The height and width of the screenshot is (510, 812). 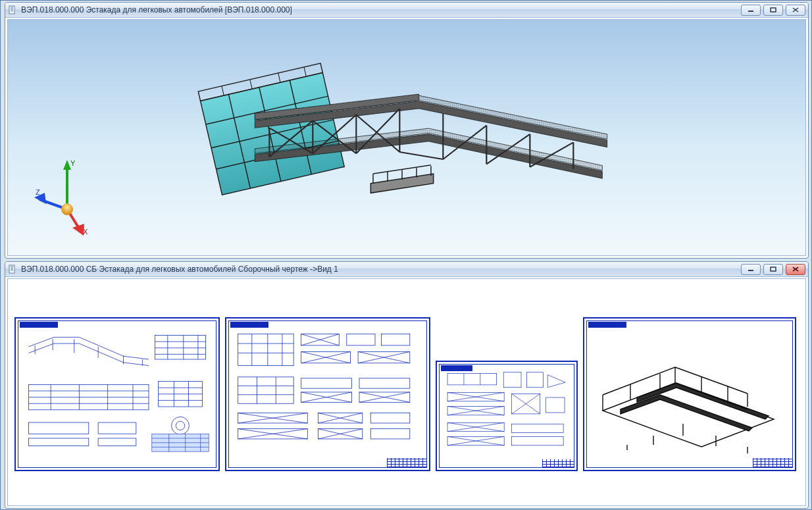 What do you see at coordinates (379, 10) in the screenshot?
I see `window-title-3d: ВЭП.018.000.000 Эстакада для легковых ав…` at bounding box center [379, 10].